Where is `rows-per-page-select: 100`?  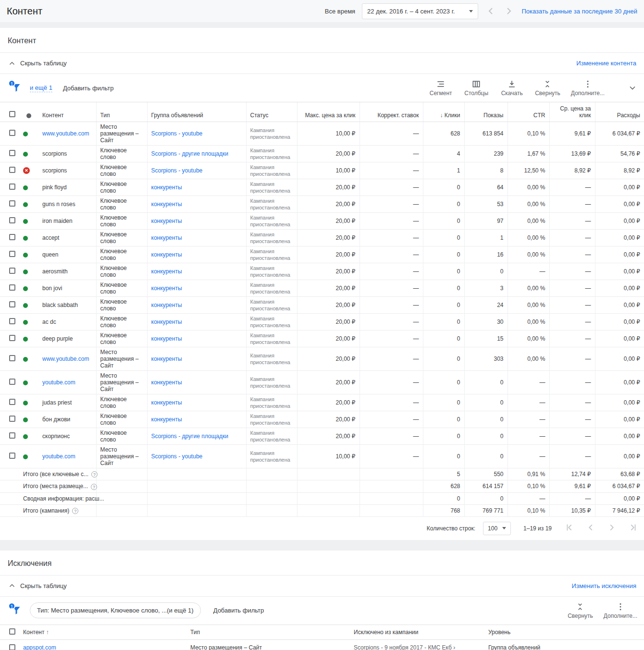 rows-per-page-select: 100 is located at coordinates (497, 528).